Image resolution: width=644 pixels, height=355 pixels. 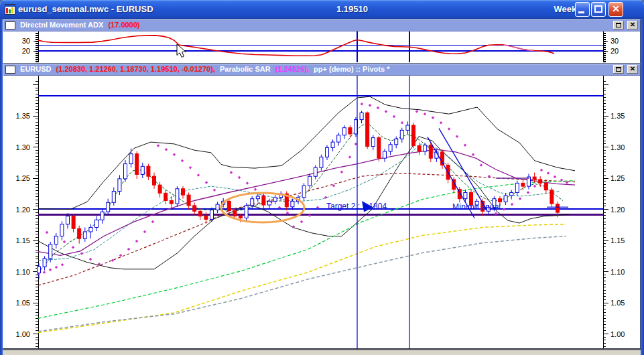 What do you see at coordinates (11, 25) in the screenshot?
I see `adx-system-box` at bounding box center [11, 25].